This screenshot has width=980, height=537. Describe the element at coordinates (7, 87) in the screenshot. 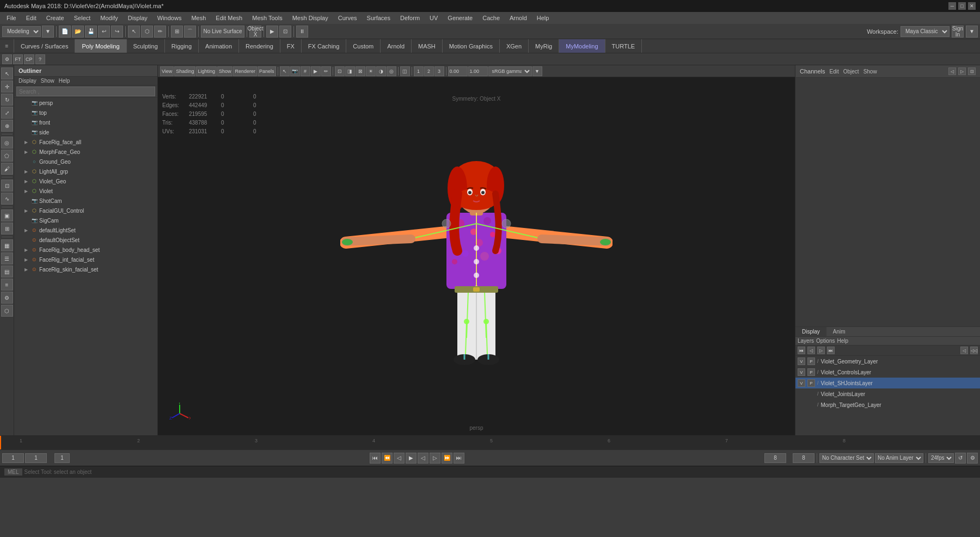

I see `move-btn: ✛` at that location.